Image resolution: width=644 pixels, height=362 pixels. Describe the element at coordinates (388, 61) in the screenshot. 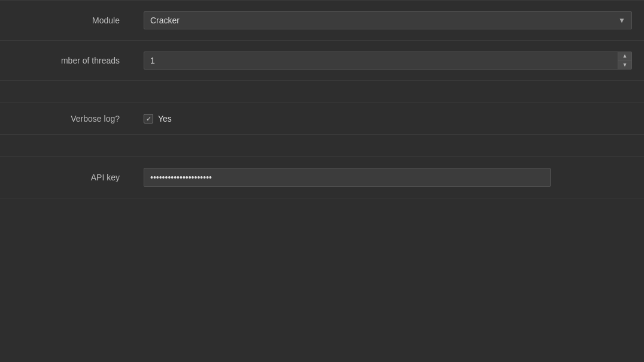

I see `threads-spinbox: ▲ ▼` at that location.